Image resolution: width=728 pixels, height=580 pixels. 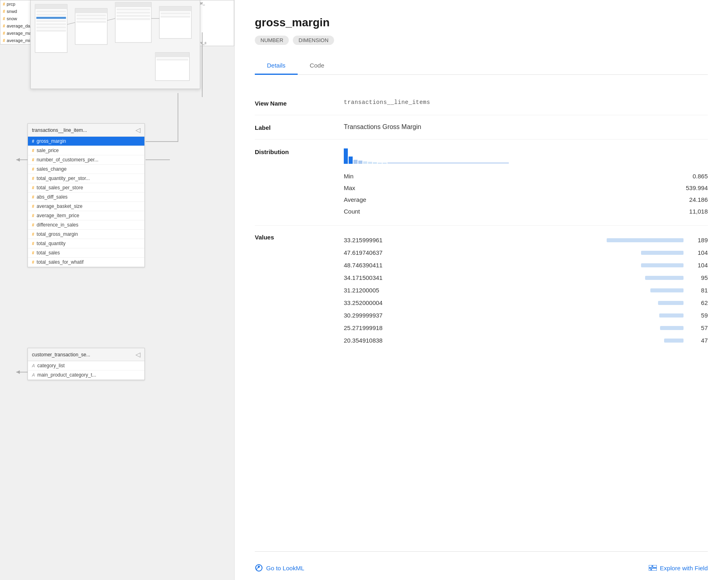 I want to click on panel-footer: Go to LookML Explore with Field, so click(x=481, y=565).